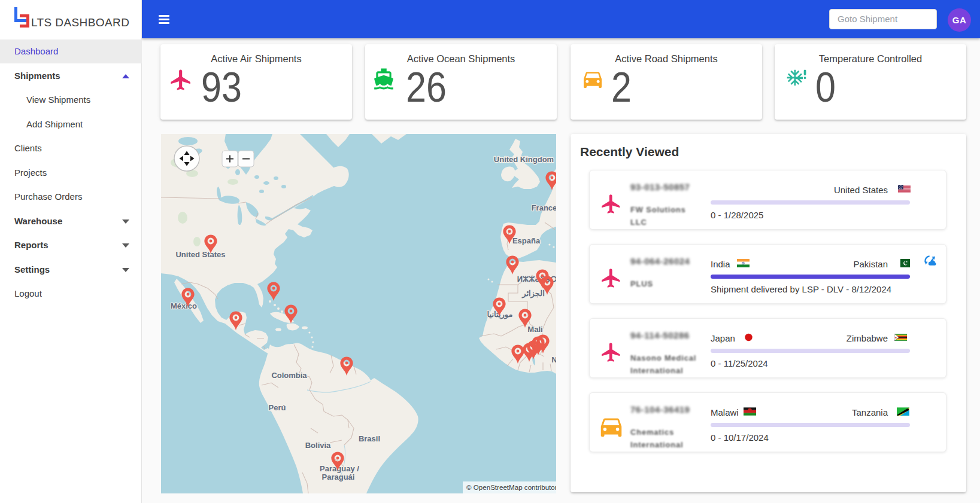 The image size is (980, 503). I want to click on svg-text: United Kingdom, so click(524, 159).